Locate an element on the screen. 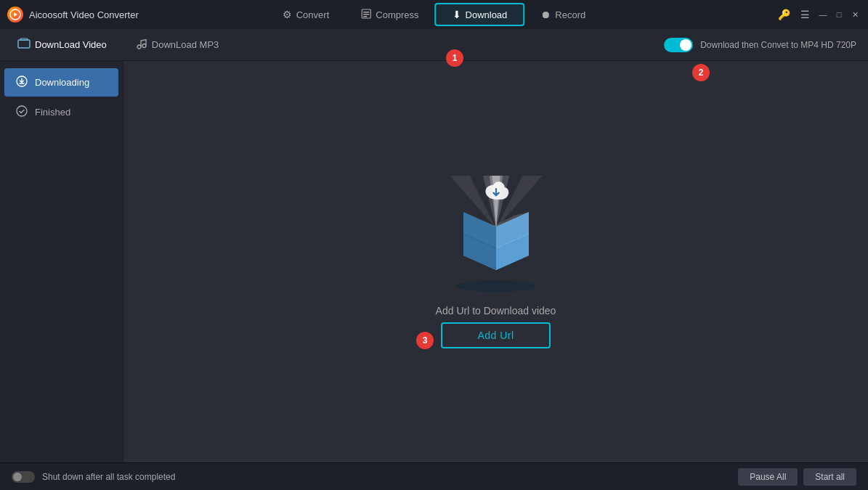 The height and width of the screenshot is (490, 868). shutdown-text: Shut down after all task completed is located at coordinates (109, 477).